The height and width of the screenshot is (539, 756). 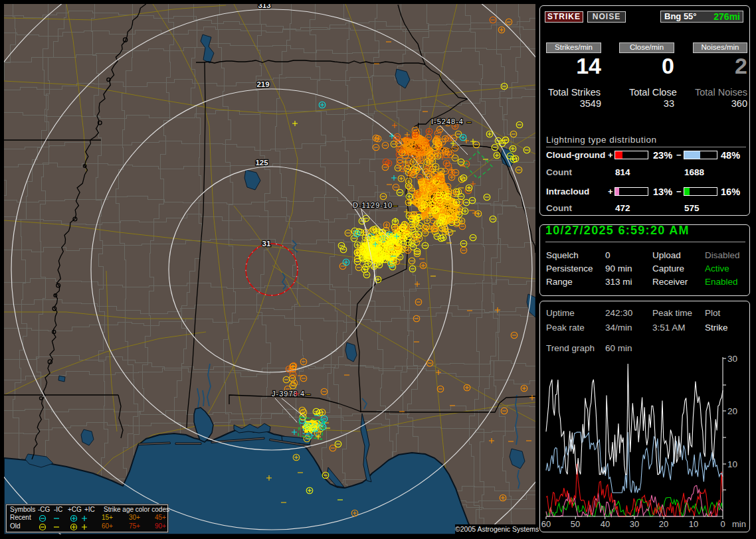 I want to click on svg-text: 31, so click(x=267, y=244).